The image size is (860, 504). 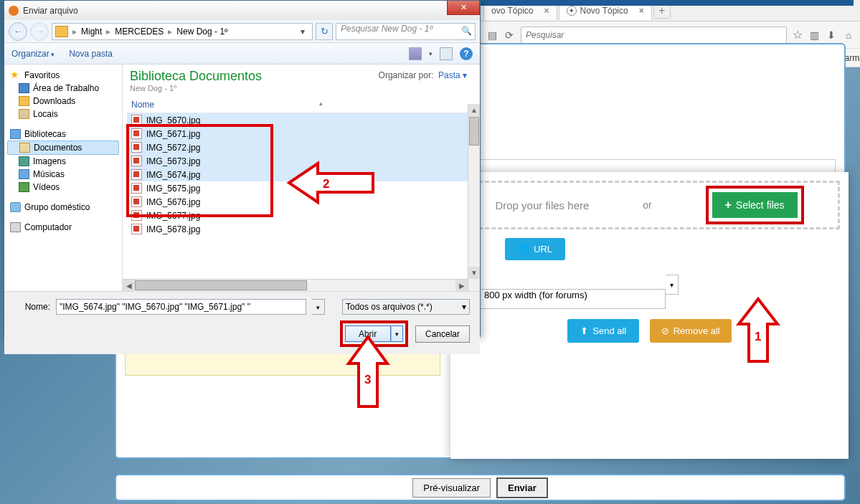 I want to click on sort-indicator-icon: ▴, so click(x=321, y=105).